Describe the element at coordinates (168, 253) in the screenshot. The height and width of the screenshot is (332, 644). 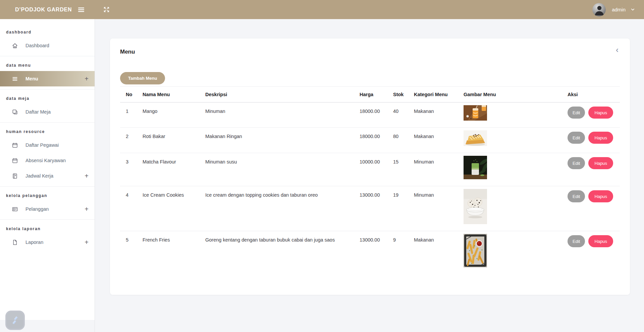
I see `cell-nama: French Fries` at that location.